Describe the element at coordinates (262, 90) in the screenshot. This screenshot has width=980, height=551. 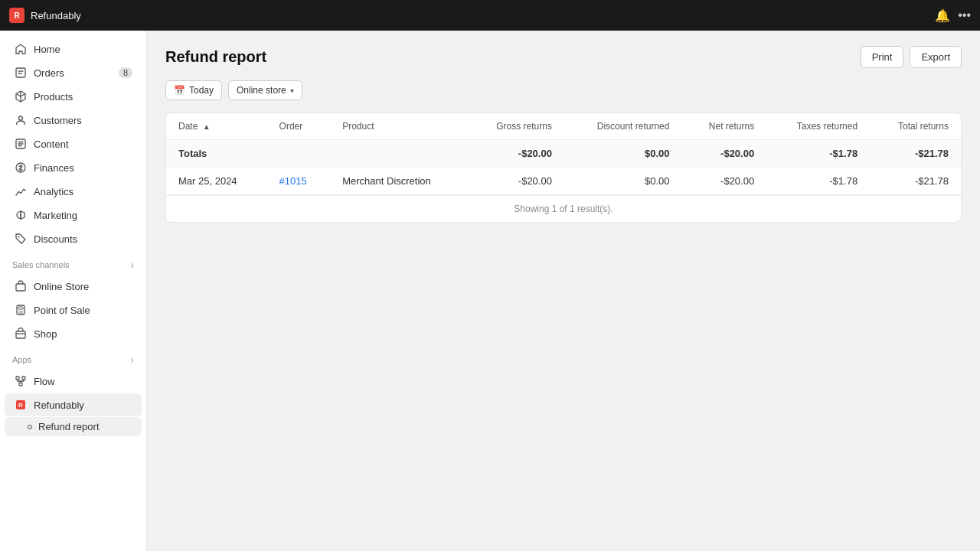
I see `store-label: Online store` at that location.